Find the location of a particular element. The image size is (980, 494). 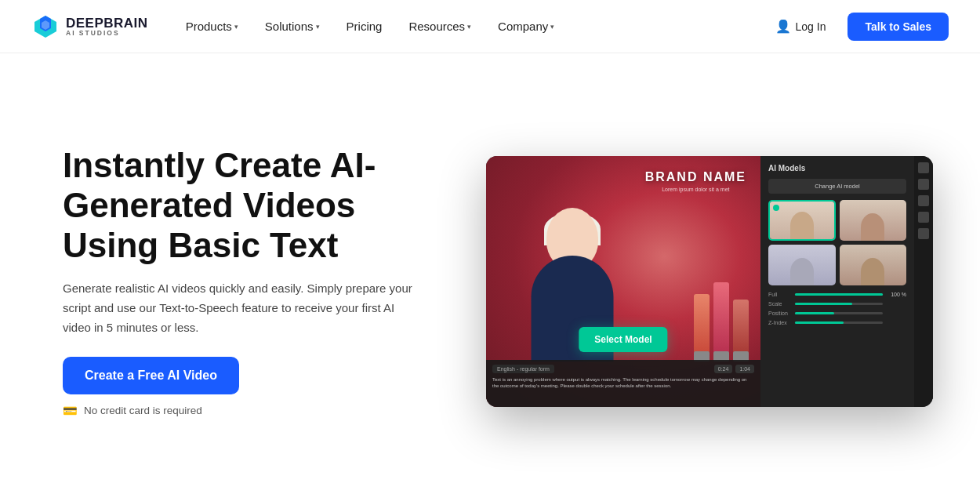

model-grid is located at coordinates (837, 243).